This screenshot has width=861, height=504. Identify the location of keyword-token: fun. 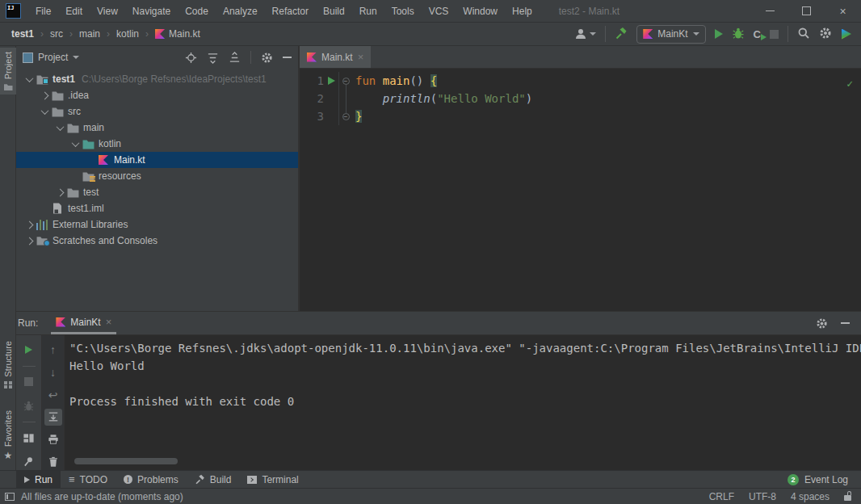
(369, 81).